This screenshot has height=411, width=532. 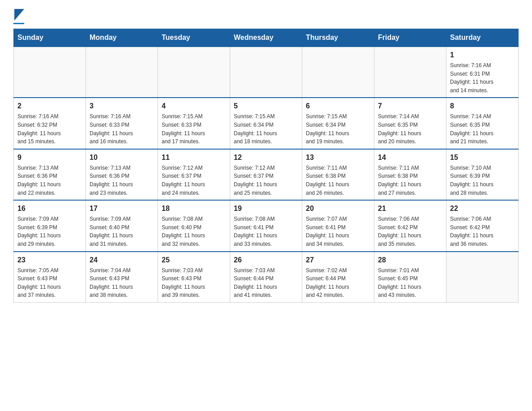 What do you see at coordinates (122, 158) in the screenshot?
I see `day-number: 10` at bounding box center [122, 158].